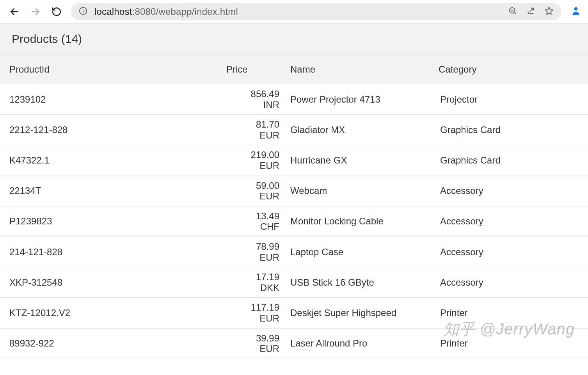 This screenshot has height=375, width=588. I want to click on cell-productid: 214-121-828, so click(115, 252).